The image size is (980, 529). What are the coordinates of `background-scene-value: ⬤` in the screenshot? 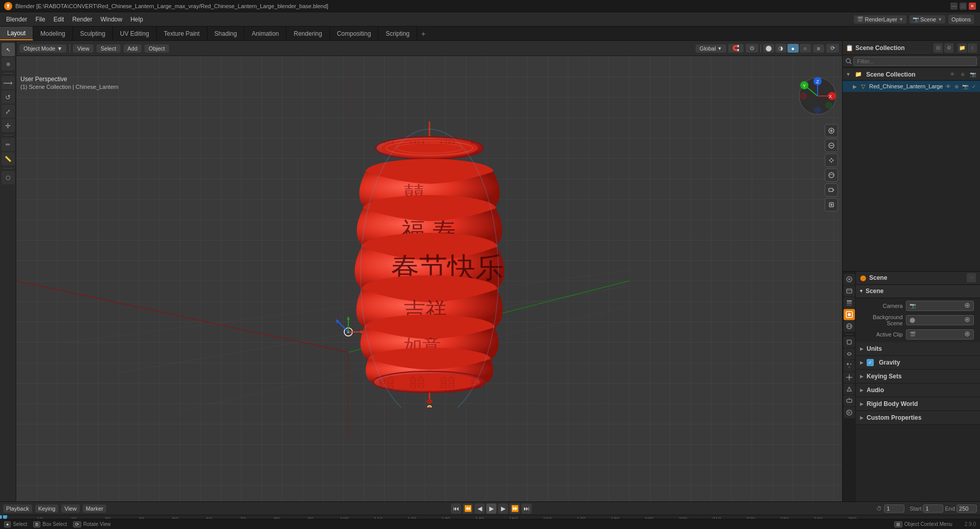 It's located at (940, 320).